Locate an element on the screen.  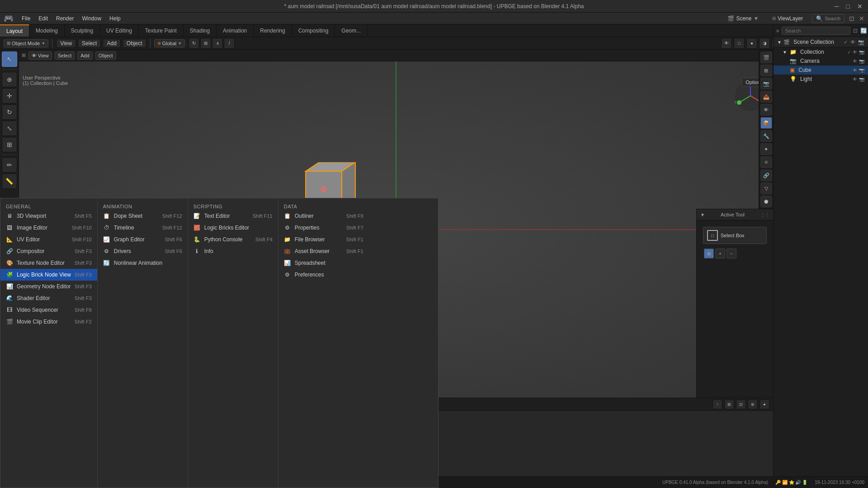
scene-collection-expand: ▼ is located at coordinates (779, 42).